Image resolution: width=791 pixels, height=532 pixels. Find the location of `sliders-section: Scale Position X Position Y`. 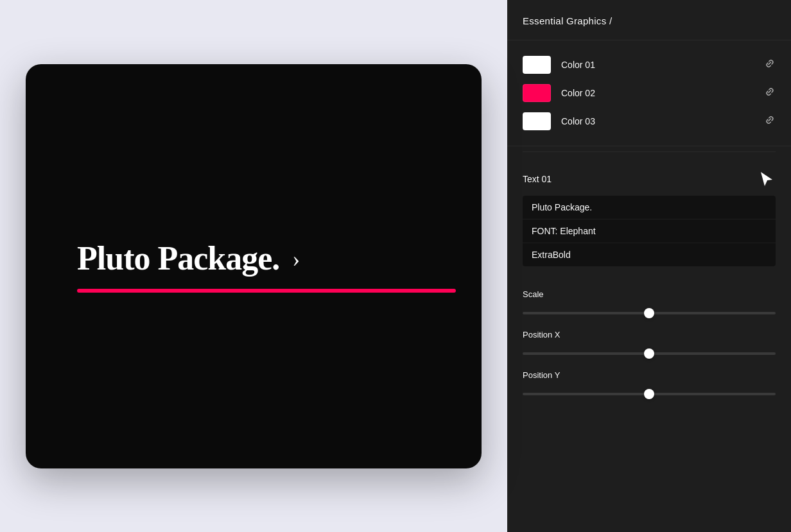

sliders-section: Scale Position X Position Y is located at coordinates (649, 358).